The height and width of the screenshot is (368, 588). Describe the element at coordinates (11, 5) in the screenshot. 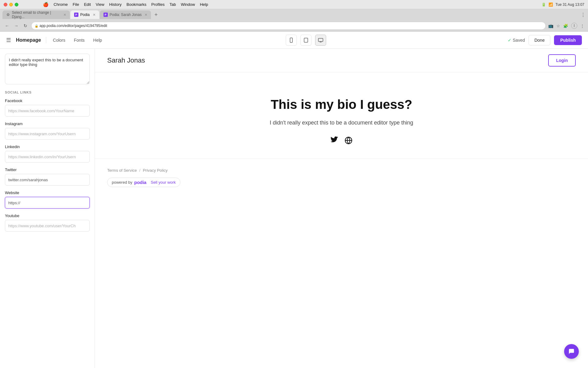

I see `minimize-button` at that location.